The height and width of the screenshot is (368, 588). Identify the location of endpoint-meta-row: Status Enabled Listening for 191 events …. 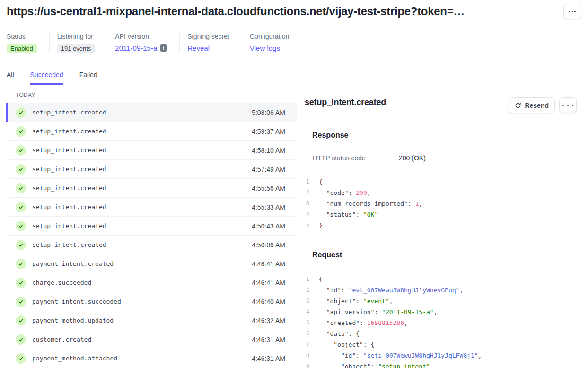
(294, 44).